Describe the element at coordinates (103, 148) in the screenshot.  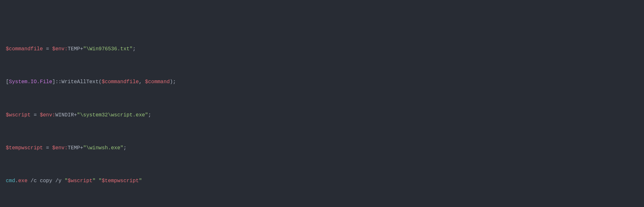
I see `string-literal: "\winwsh.exe"` at that location.